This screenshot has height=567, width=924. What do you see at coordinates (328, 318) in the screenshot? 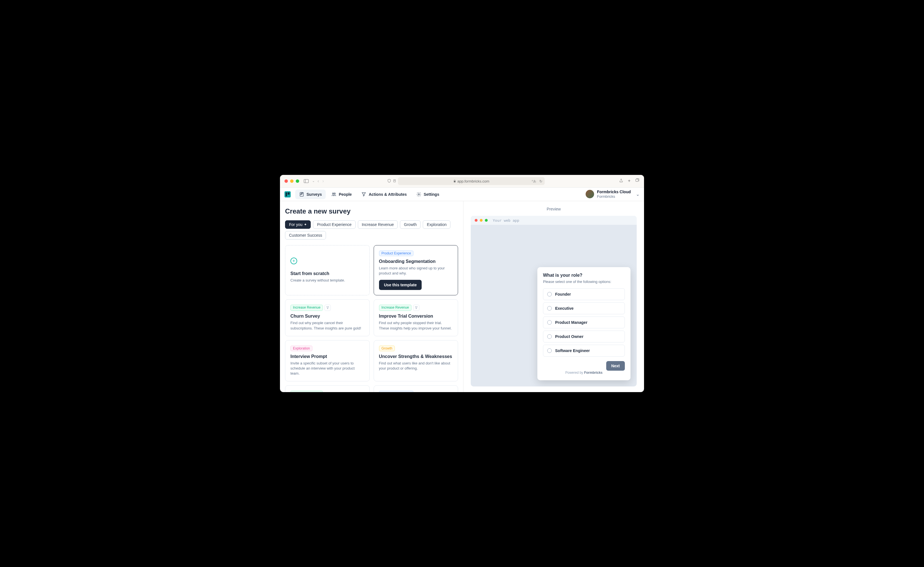
I see `template-card-churn-survey: Increase RevenueChurn SurveyFind out why…` at bounding box center [328, 318].